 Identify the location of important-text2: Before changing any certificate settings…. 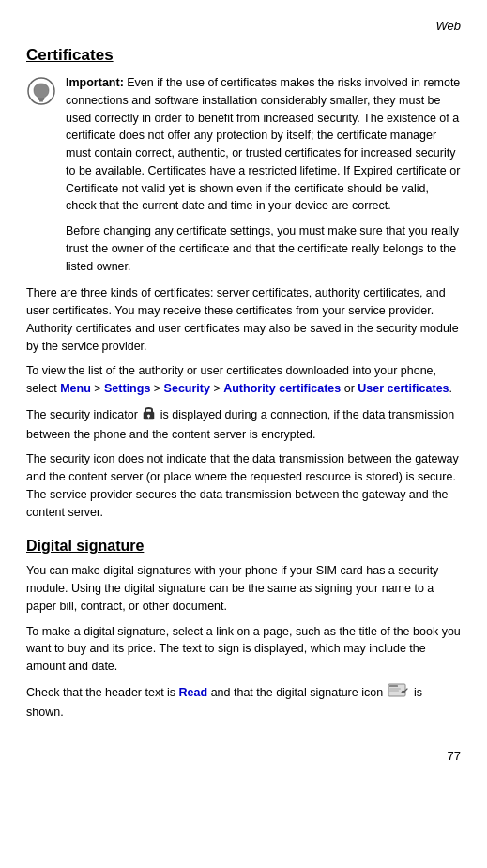
(263, 249).